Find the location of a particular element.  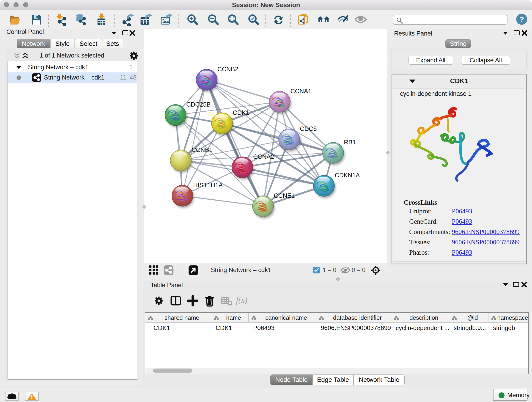

node-gloss-highlight is located at coordinates (180, 155).